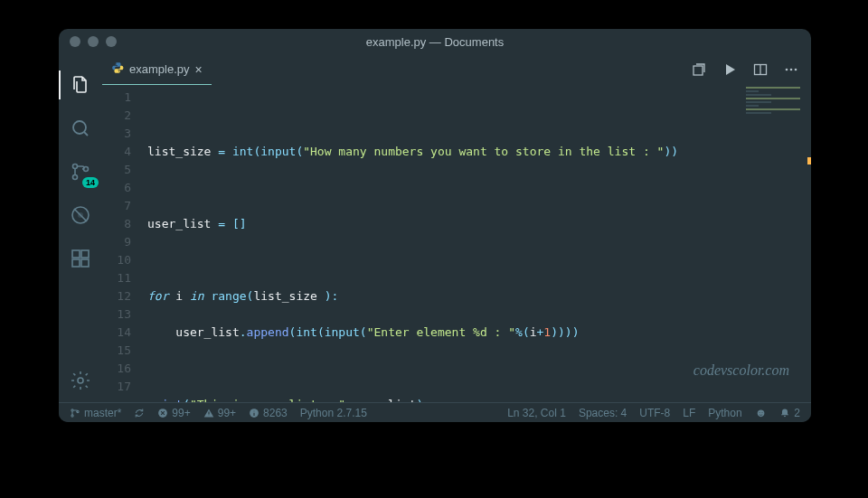 The height and width of the screenshot is (498, 868). I want to click on cursor-position-status: Ln 32, Col 1, so click(537, 413).